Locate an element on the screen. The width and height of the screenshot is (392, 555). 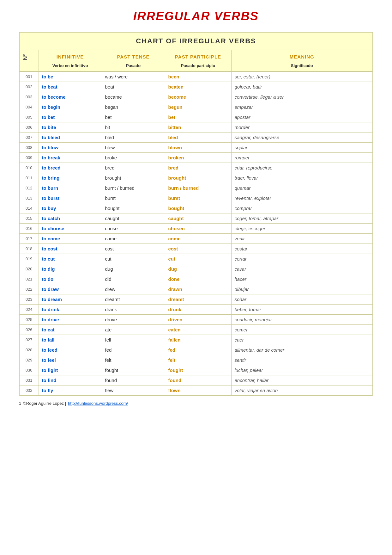
cell-past-tense: dreamt is located at coordinates (133, 299).